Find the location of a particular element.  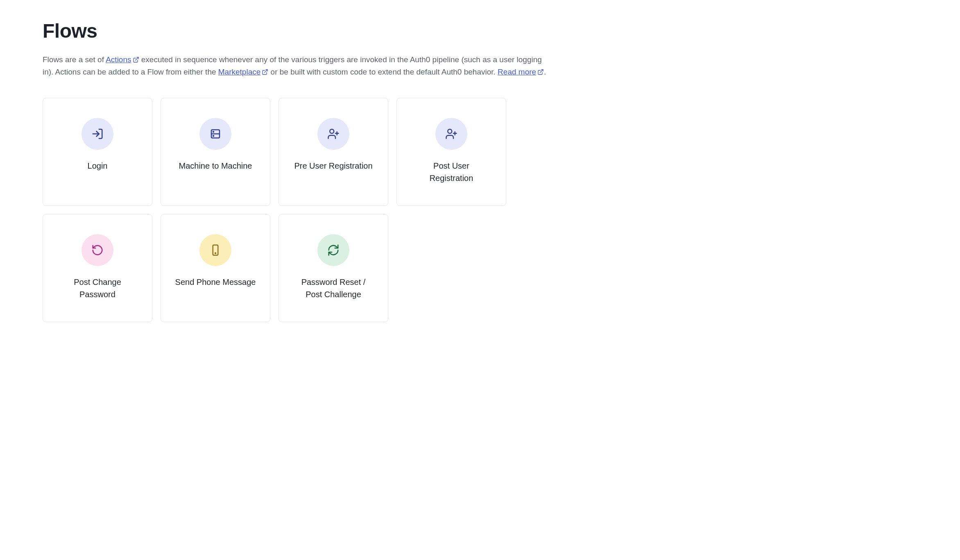

read-more-link: Read more is located at coordinates (521, 72).